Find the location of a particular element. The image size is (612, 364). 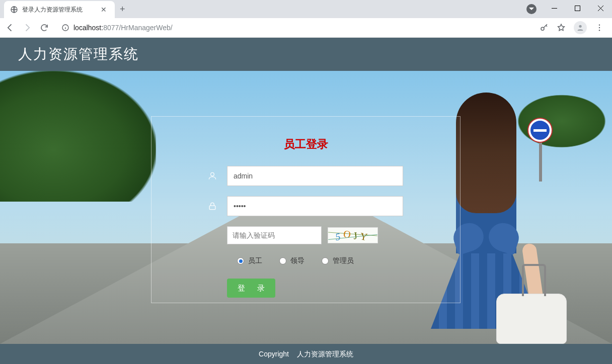

browser-toolbar: localhost:8077/HrManagerWeb/ is located at coordinates (306, 28).